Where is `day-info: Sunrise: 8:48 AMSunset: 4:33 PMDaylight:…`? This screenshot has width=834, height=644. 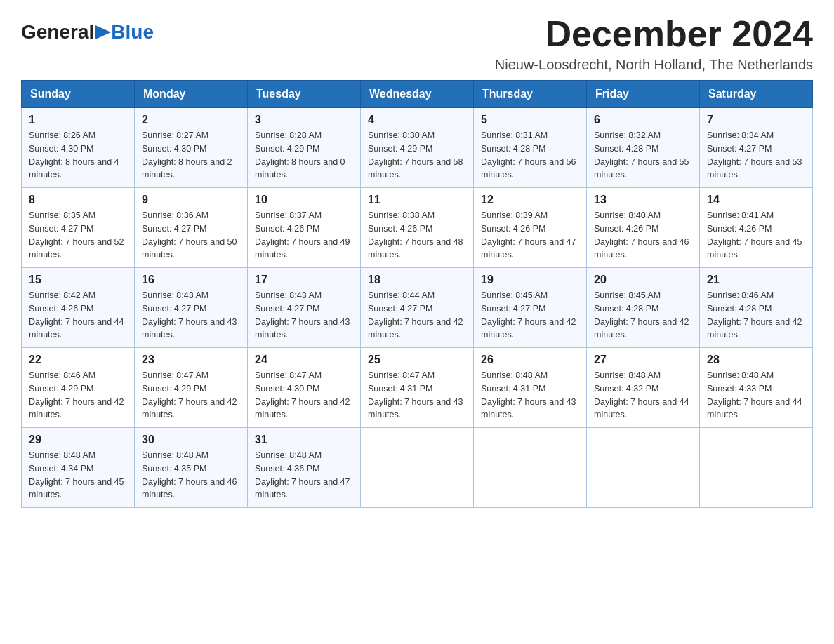
day-info: Sunrise: 8:48 AMSunset: 4:33 PMDaylight:… is located at coordinates (756, 396).